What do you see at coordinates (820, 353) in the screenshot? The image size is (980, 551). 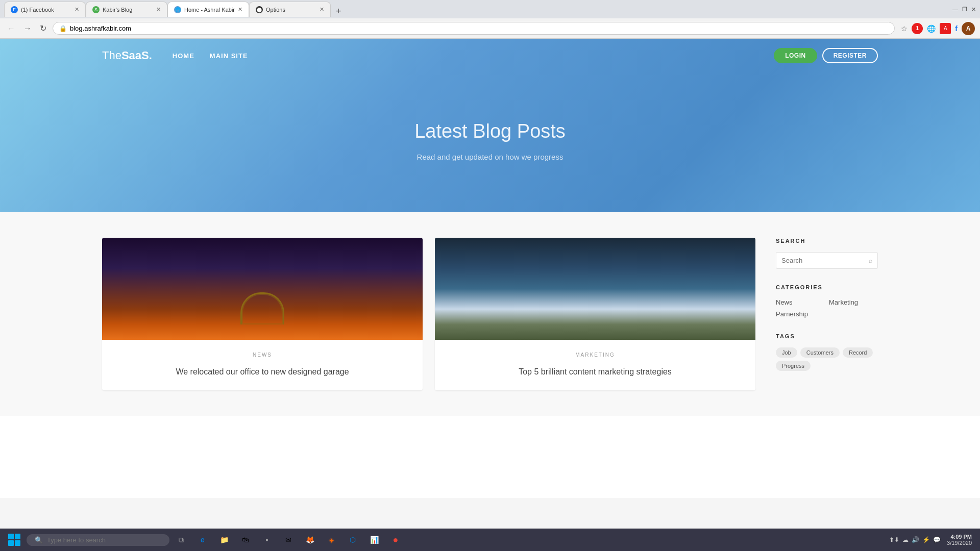 I see `tag-customers: Customers` at bounding box center [820, 353].